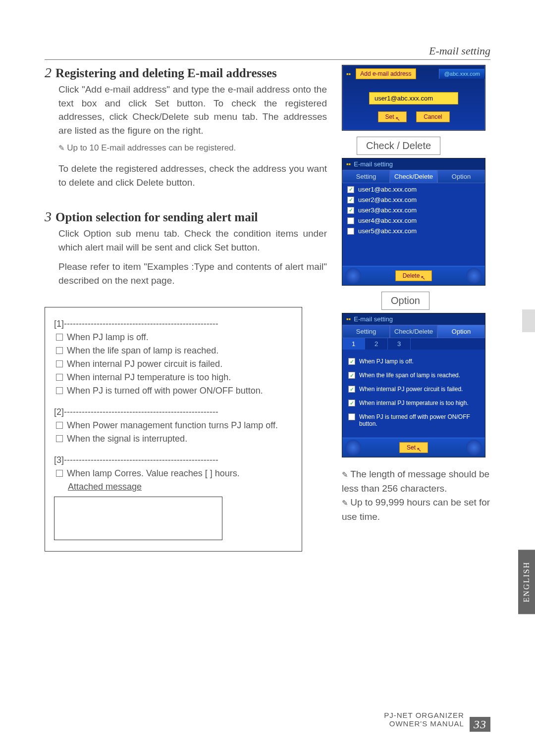 Image resolution: width=535 pixels, height=756 pixels. I want to click on cancel-button: Cancel, so click(433, 117).